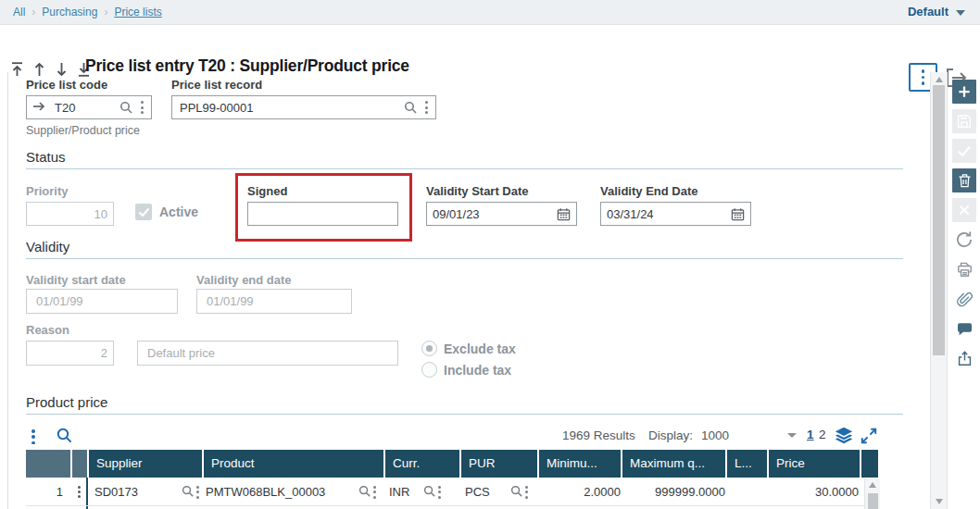 The height and width of the screenshot is (509, 980). I want to click on cancel-button, so click(964, 210).